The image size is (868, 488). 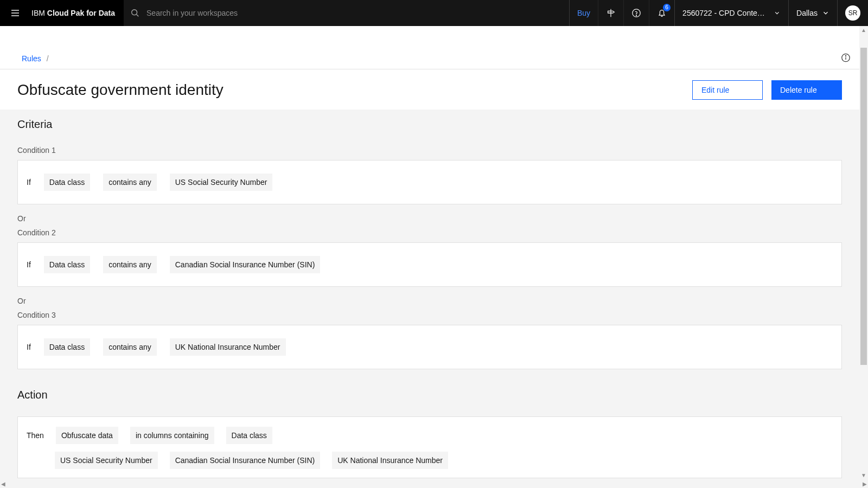 I want to click on action-keyword: Then, so click(x=35, y=435).